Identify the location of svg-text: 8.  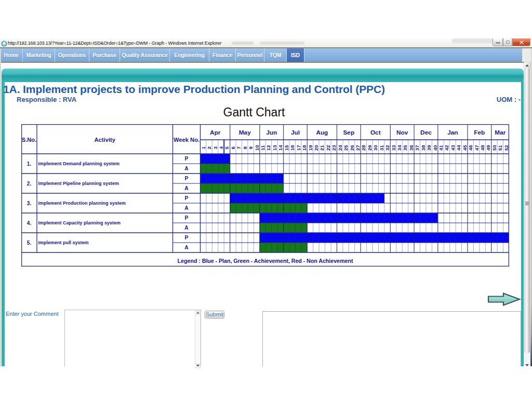
(245, 148).